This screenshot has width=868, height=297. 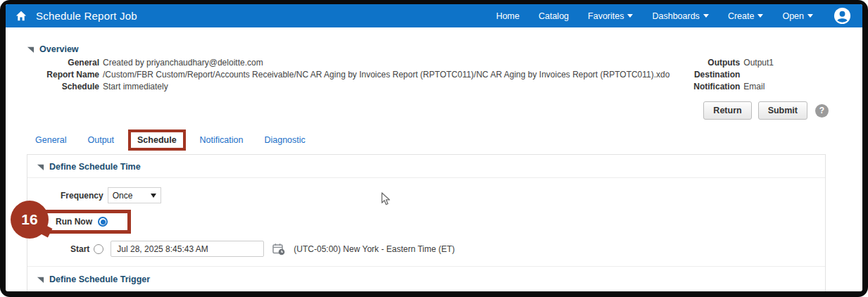 What do you see at coordinates (448, 249) in the screenshot?
I see `start-row: Start (UTC-05:00) New York - Eastern Tim…` at bounding box center [448, 249].